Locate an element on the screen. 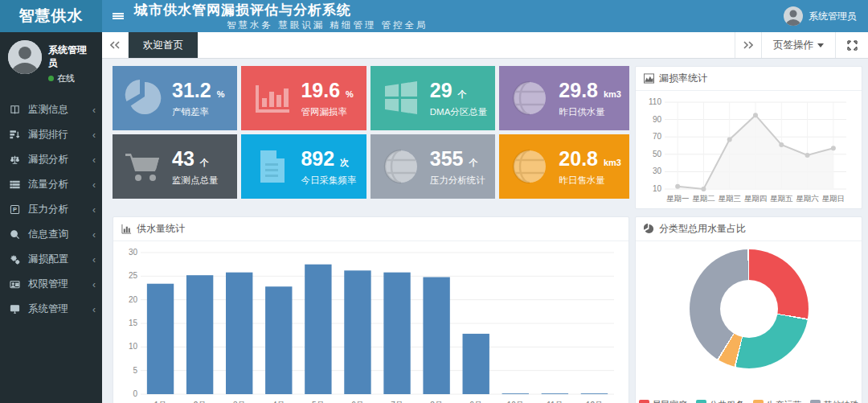  cart-icon is located at coordinates (143, 167).